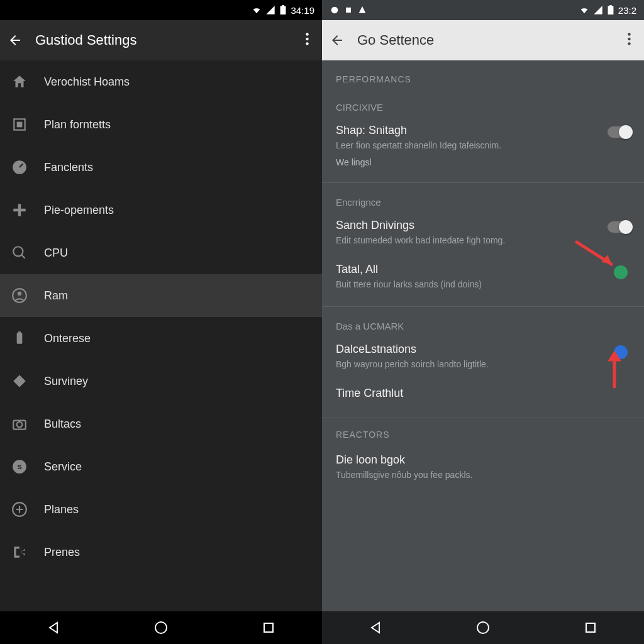  Describe the element at coordinates (619, 227) in the screenshot. I see `toggle-sanch` at that location.